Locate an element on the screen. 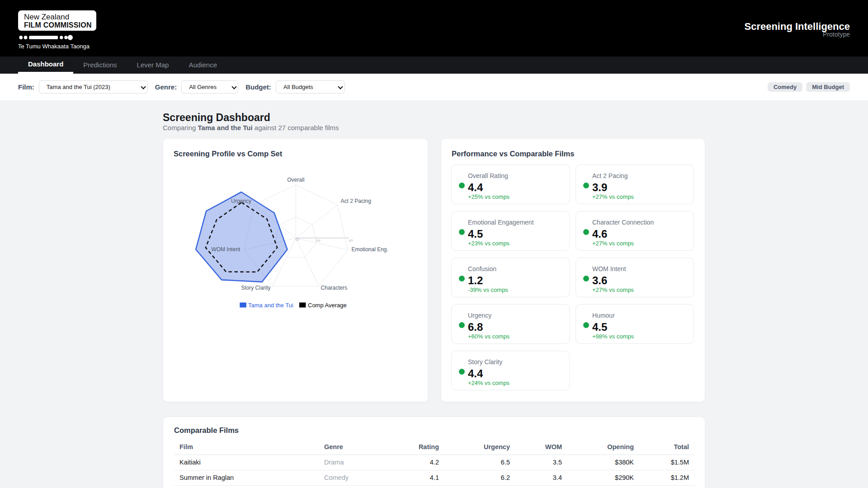 Image resolution: width=868 pixels, height=488 pixels. svg-text: WOM Intent is located at coordinates (226, 249).